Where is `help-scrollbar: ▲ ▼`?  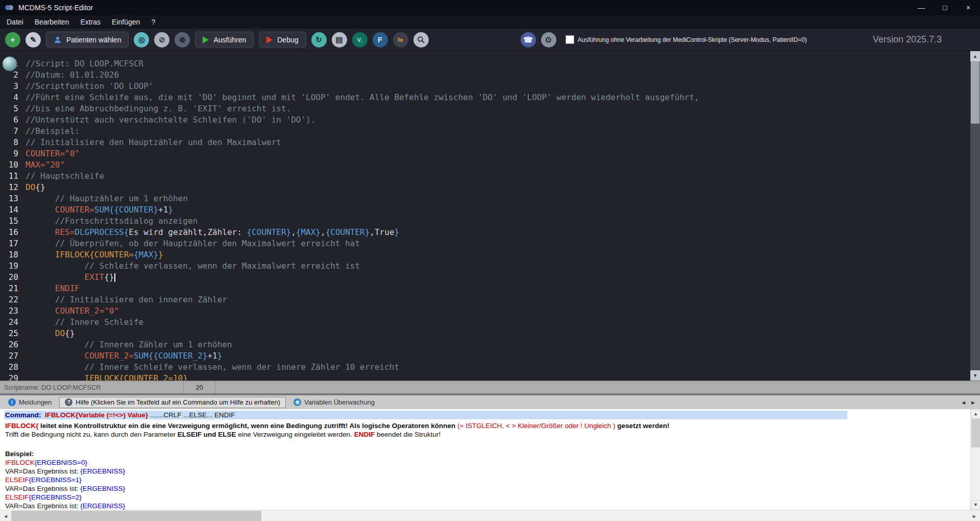
help-scrollbar: ▲ ▼ is located at coordinates (975, 460).